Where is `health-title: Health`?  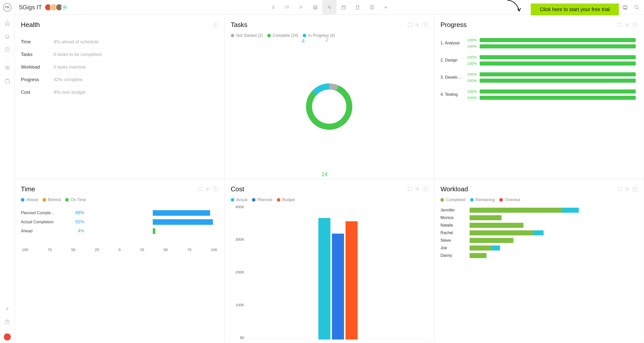
health-title: Health is located at coordinates (30, 25).